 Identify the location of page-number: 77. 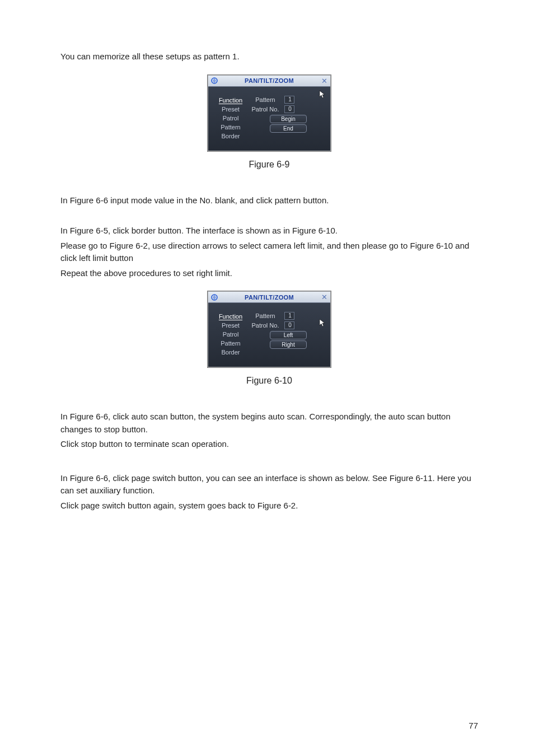
(474, 726).